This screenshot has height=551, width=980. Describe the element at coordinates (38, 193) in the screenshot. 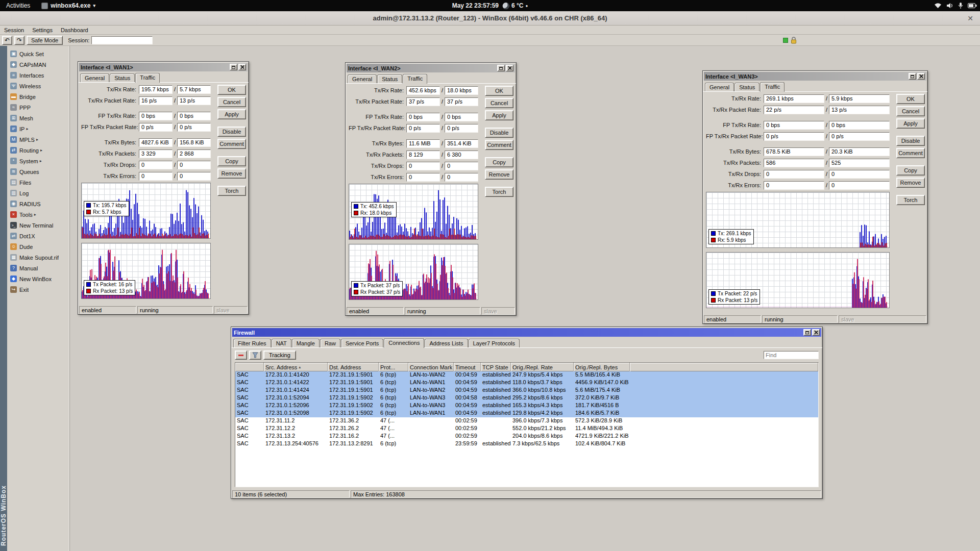

I see `sidebar-item-log: ▥Log` at that location.